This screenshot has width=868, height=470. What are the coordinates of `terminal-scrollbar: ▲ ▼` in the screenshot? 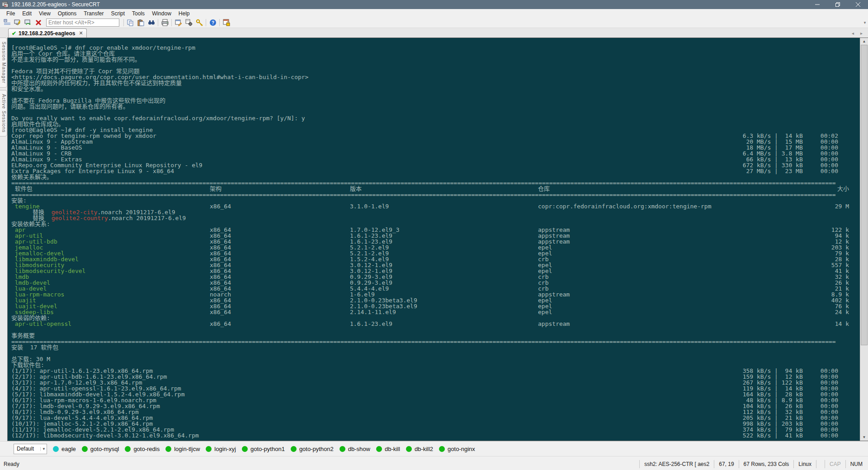 It's located at (864, 240).